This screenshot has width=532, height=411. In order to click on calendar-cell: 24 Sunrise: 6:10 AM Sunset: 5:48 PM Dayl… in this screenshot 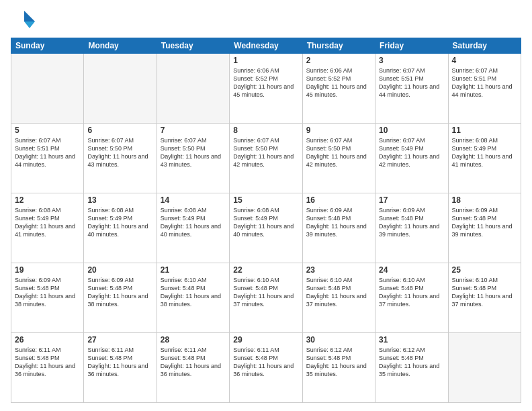, I will do `click(412, 298)`.